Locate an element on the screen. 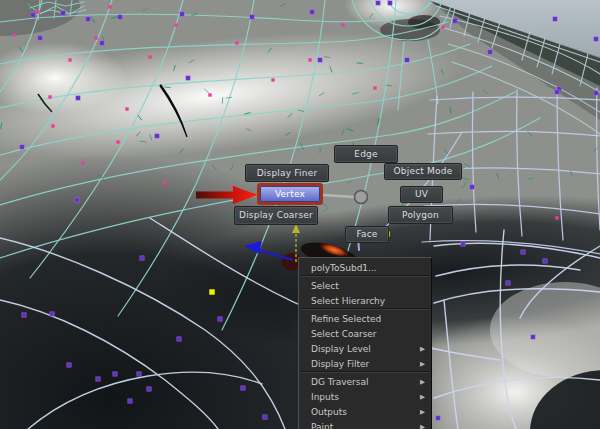 Image resolution: width=600 pixels, height=429 pixels. context-menu-item-select-coarser: Select Coarser is located at coordinates (365, 334).